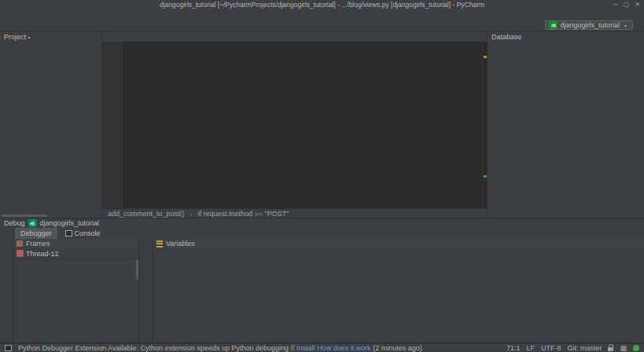 Image resolution: width=644 pixels, height=352 pixels. What do you see at coordinates (344, 348) in the screenshot?
I see `how-does-it-work-link: How does it work` at bounding box center [344, 348].